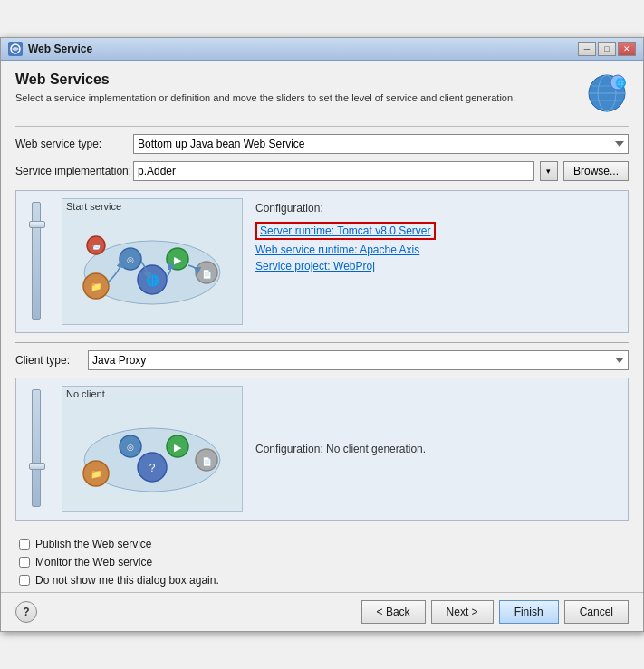 This screenshot has height=669, width=644. What do you see at coordinates (36, 448) in the screenshot?
I see `client-slider-track` at bounding box center [36, 448].